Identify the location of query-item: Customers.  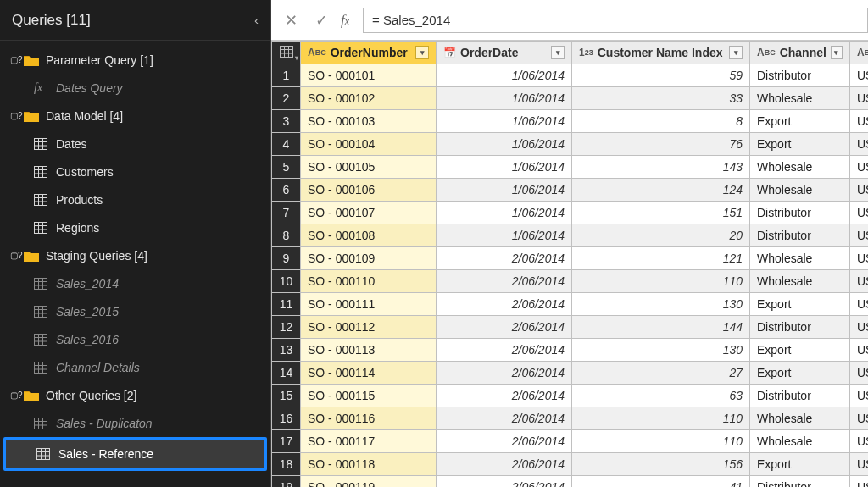
(136, 171).